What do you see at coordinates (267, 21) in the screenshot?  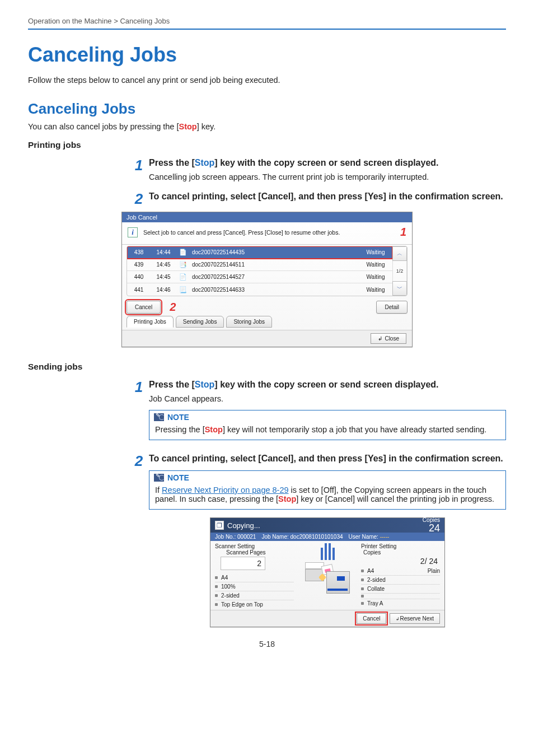 I see `breadcrumb: Operation on the Machine > Canceling Job…` at bounding box center [267, 21].